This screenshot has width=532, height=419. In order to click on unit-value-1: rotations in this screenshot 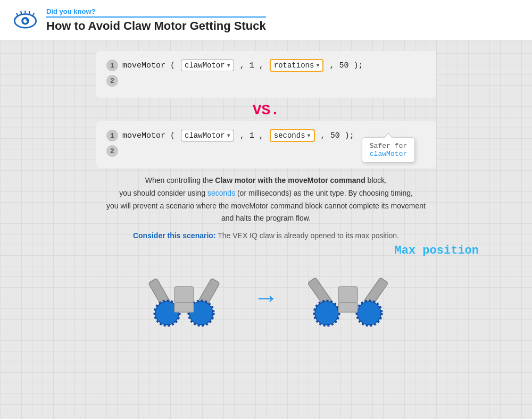, I will do `click(294, 65)`.